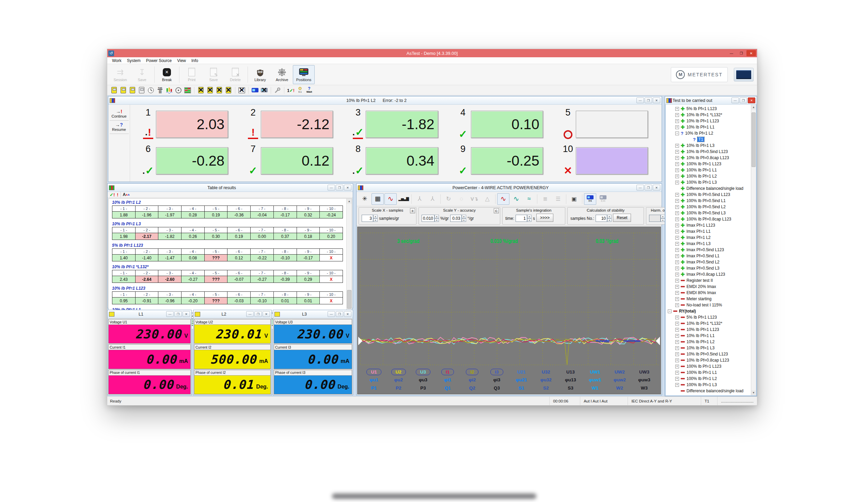  Describe the element at coordinates (448, 388) in the screenshot. I see `legend-Q1: Q1` at that location.